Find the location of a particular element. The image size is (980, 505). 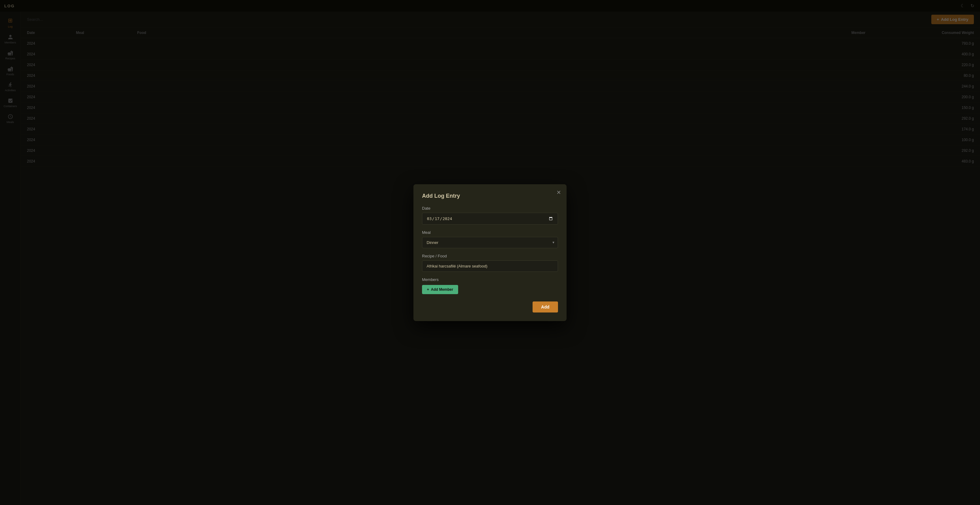

members-form-group: Members + Add Member is located at coordinates (490, 286).